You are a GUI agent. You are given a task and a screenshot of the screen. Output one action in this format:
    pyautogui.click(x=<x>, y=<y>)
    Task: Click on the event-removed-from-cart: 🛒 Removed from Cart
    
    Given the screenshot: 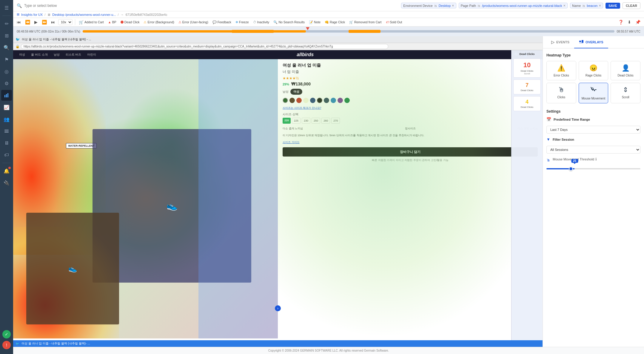 What is the action you would take?
    pyautogui.click(x=365, y=22)
    